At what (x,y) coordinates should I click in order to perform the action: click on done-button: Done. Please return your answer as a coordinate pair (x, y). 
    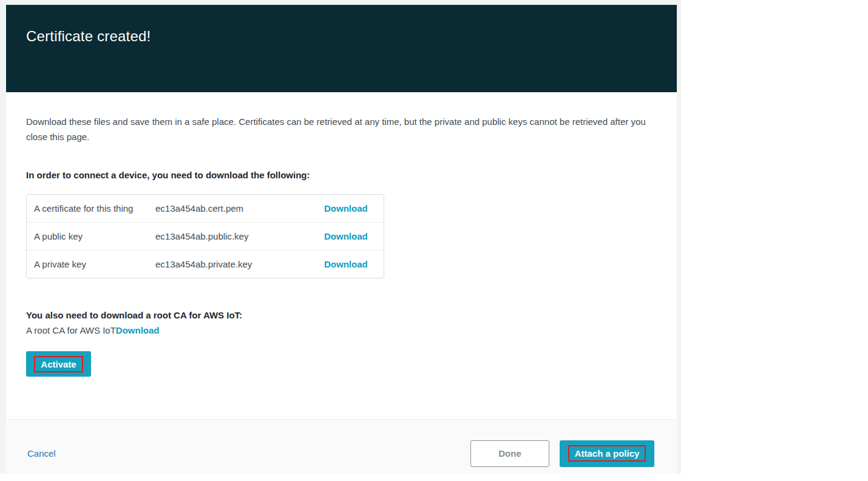
    Looking at the image, I should click on (510, 454).